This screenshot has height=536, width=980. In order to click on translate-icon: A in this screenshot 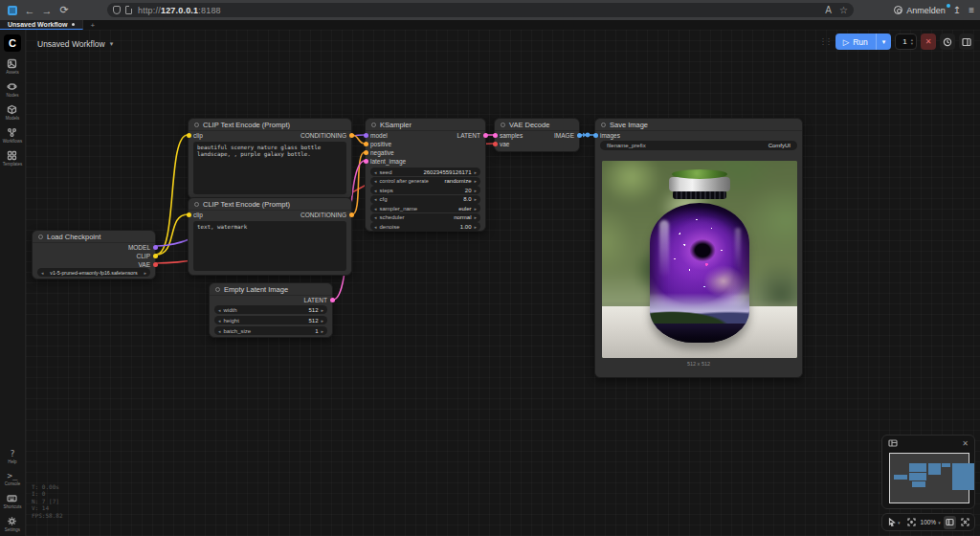, I will do `click(829, 10)`.